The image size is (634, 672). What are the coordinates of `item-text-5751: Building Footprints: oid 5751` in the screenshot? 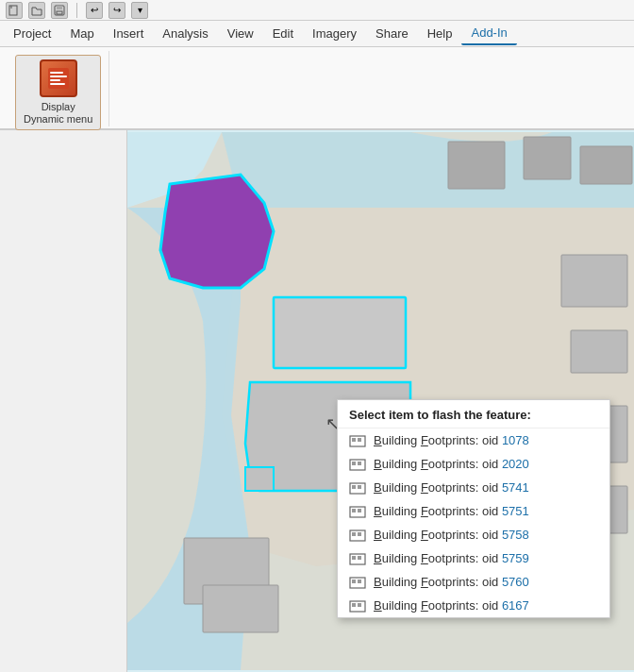 It's located at (451, 512).